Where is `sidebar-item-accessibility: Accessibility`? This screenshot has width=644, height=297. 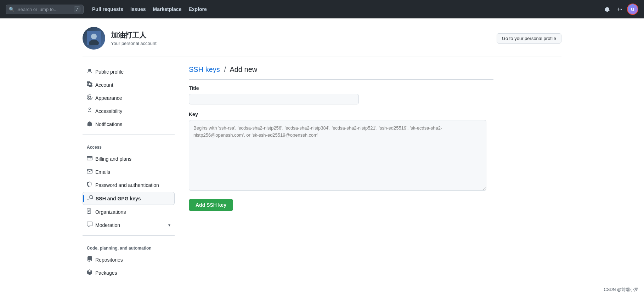
sidebar-item-accessibility: Accessibility is located at coordinates (129, 111).